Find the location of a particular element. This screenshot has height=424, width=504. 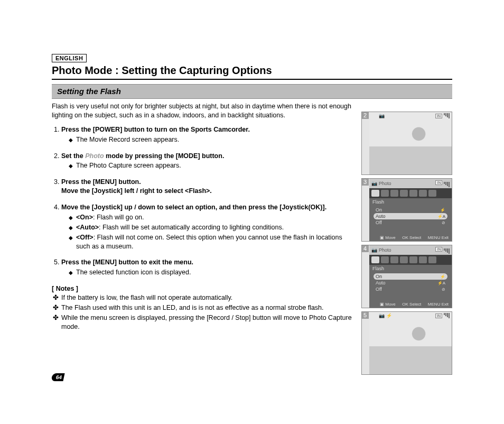

step-1: Press the [POWER] button to turn on the … is located at coordinates (209, 135).